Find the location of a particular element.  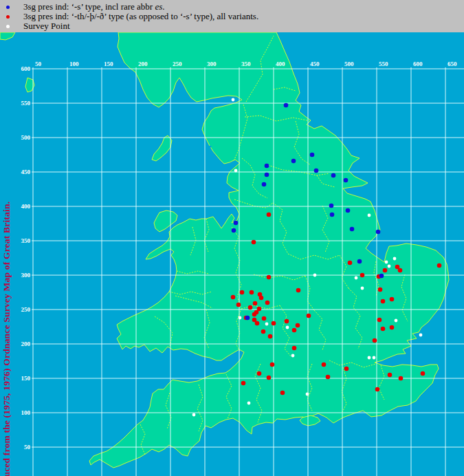

legend-label-s-type: 3sg pres ind: ‘-s’ type, incl rare abbr … is located at coordinates (94, 7).